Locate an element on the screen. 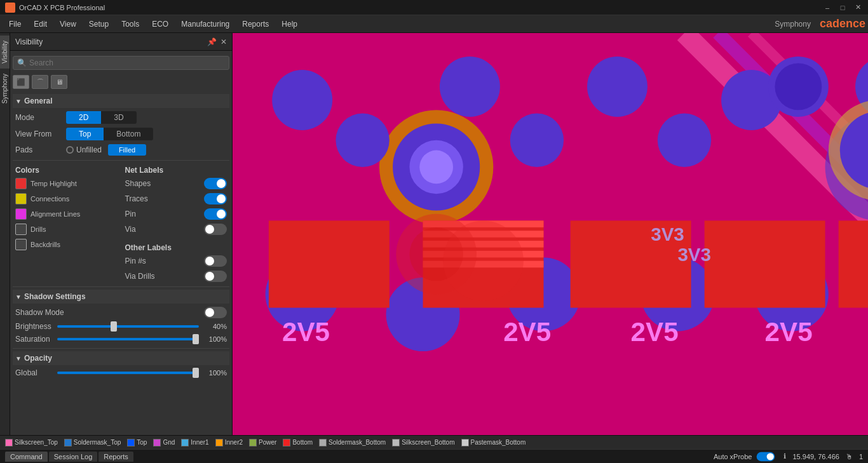 This screenshot has width=868, height=463. status-tab-reports: Reports is located at coordinates (116, 457).